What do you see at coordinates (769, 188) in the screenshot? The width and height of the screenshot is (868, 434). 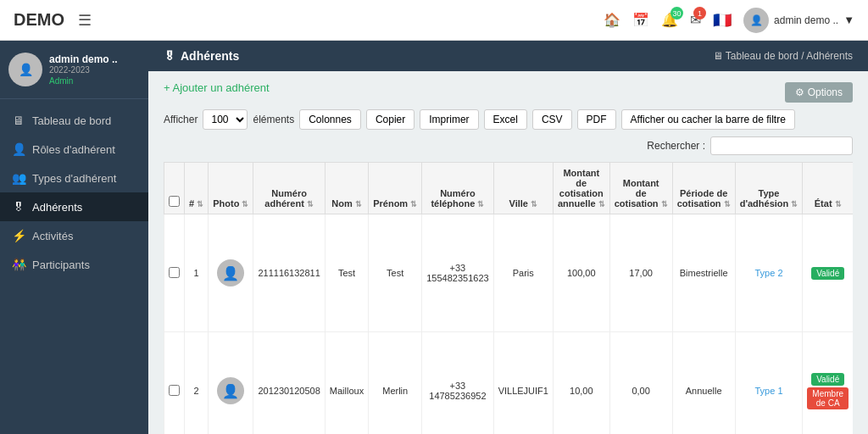 I see `col-type-adhesion: Typed'adhésion ⇅` at bounding box center [769, 188].